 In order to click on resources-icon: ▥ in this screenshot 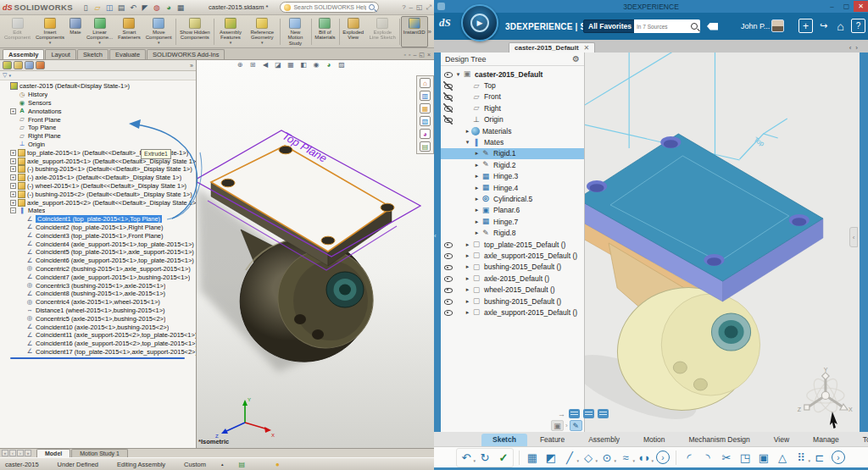, I will do `click(426, 96)`.